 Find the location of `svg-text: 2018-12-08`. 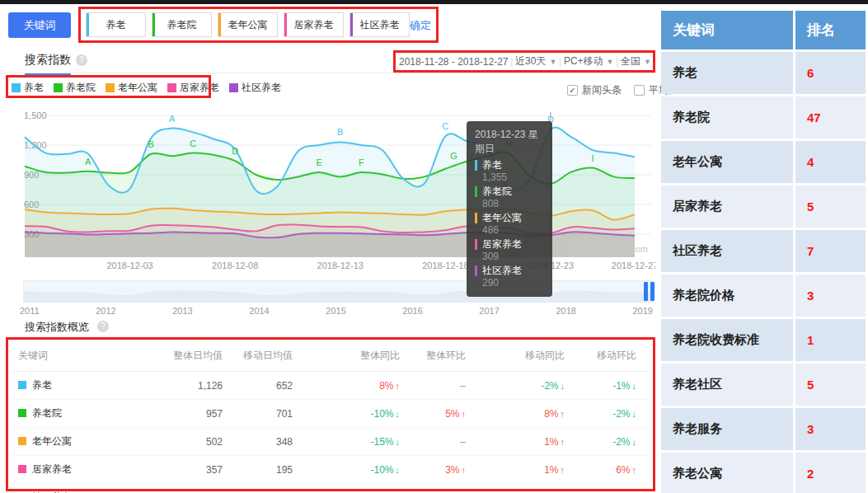

svg-text: 2018-12-08 is located at coordinates (235, 265).